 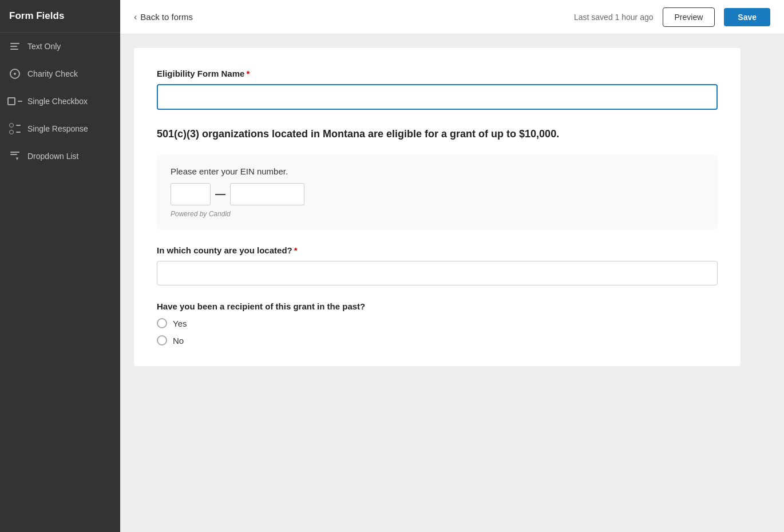 What do you see at coordinates (60, 74) in the screenshot?
I see `sidebar-item-charity-check: Charity Check` at bounding box center [60, 74].